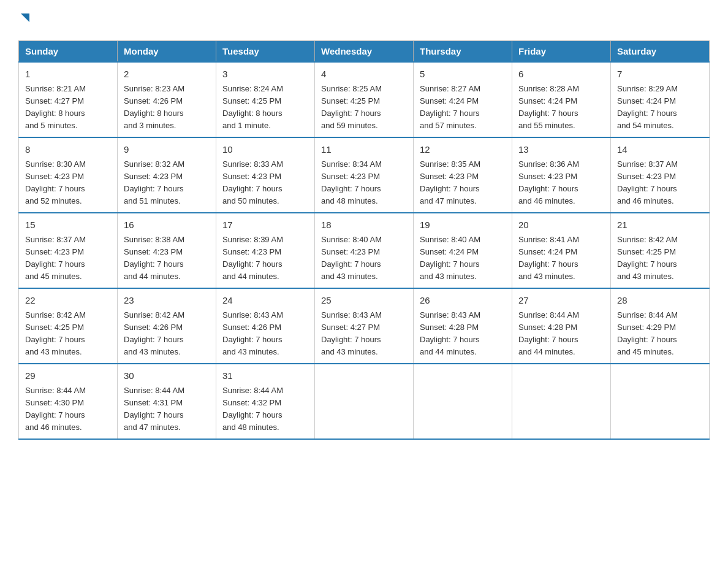  I want to click on calendar-cell: 19 Sunrise: 8:40 AMSunset: 4:24 PMDaylig…, so click(463, 250).